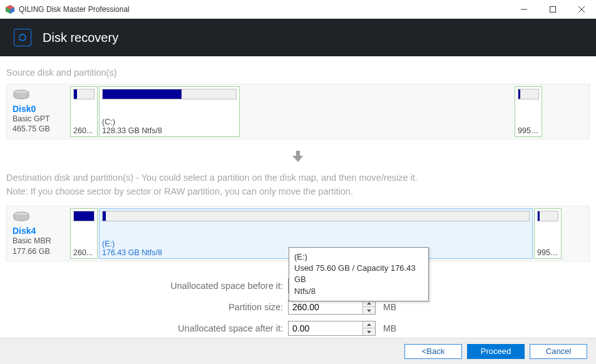 Image resolution: width=596 pixels, height=364 pixels. What do you see at coordinates (332, 307) in the screenshot?
I see `size-spinner` at bounding box center [332, 307].